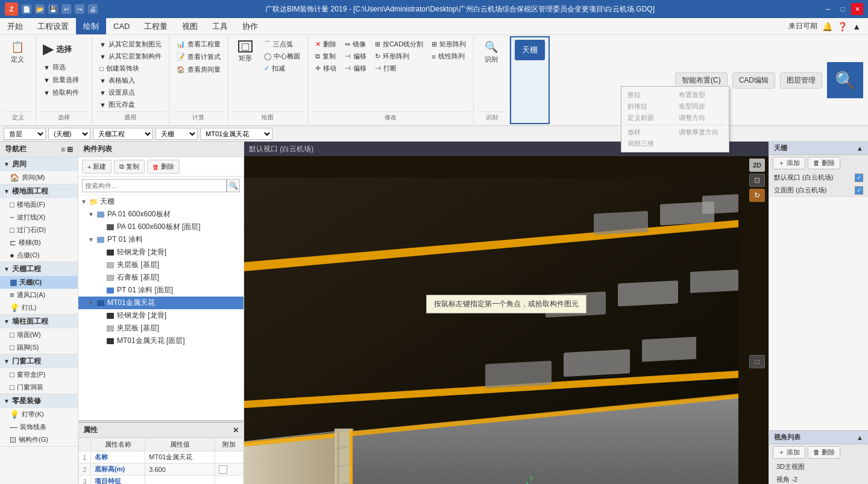  Describe the element at coordinates (827, 27) in the screenshot. I see `notification-icon: 🔔` at that location.